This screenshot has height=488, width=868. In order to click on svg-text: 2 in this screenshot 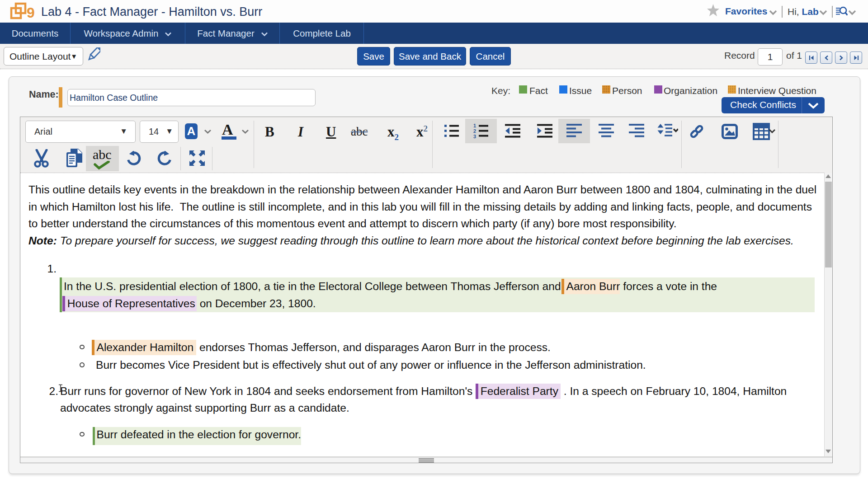, I will do `click(475, 131)`.